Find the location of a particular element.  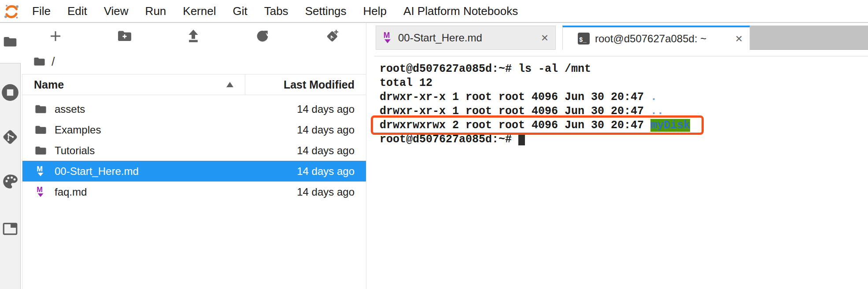

file-row-tutorials: Tutorials14 days ago is located at coordinates (194, 151).